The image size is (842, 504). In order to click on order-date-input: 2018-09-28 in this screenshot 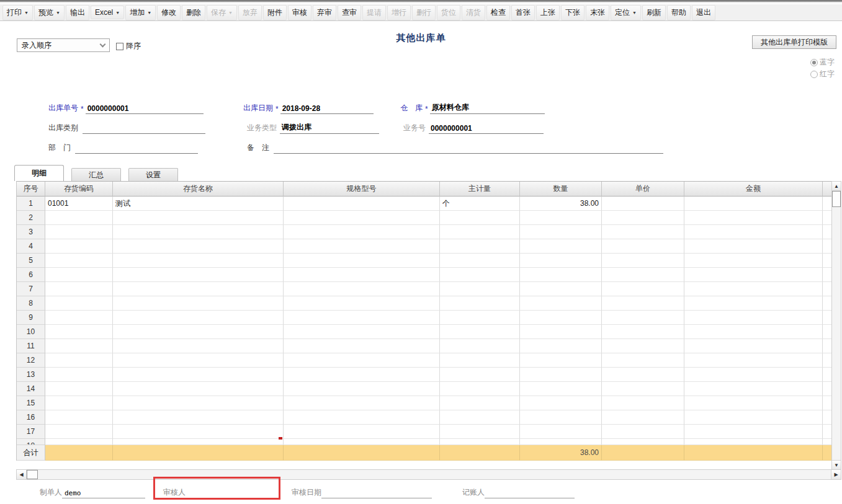, I will do `click(327, 109)`.